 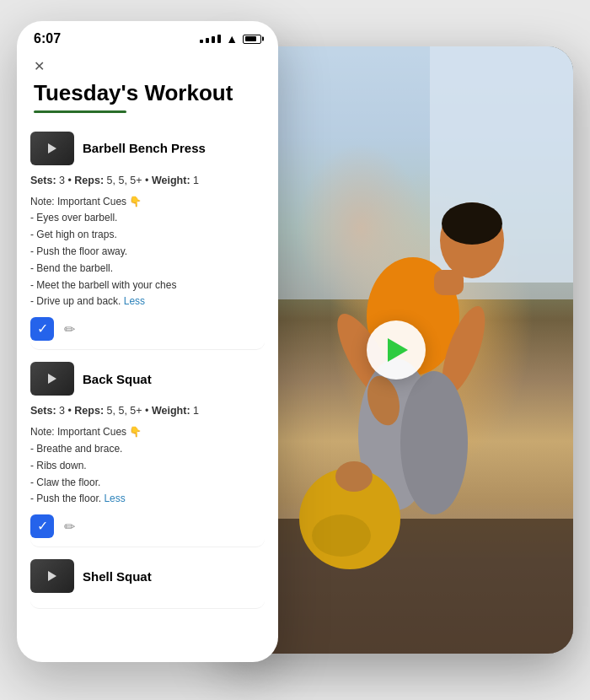 I want to click on cue-2: - Ribs down., so click(x=148, y=466).